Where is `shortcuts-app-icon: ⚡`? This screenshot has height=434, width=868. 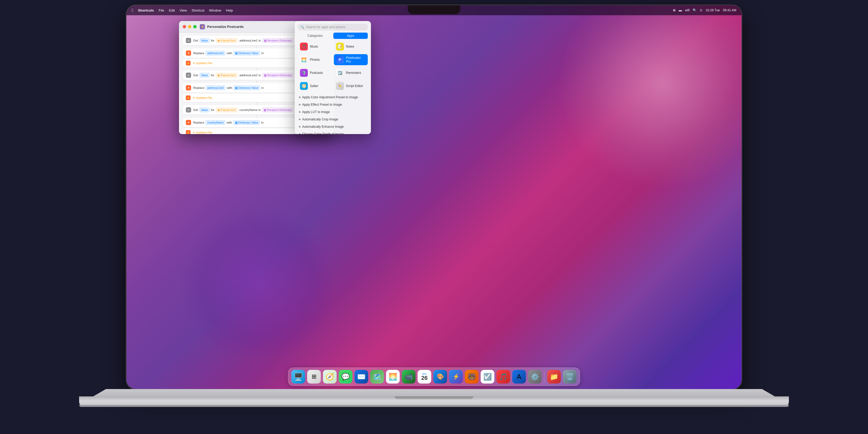
shortcuts-app-icon: ⚡ is located at coordinates (203, 27).